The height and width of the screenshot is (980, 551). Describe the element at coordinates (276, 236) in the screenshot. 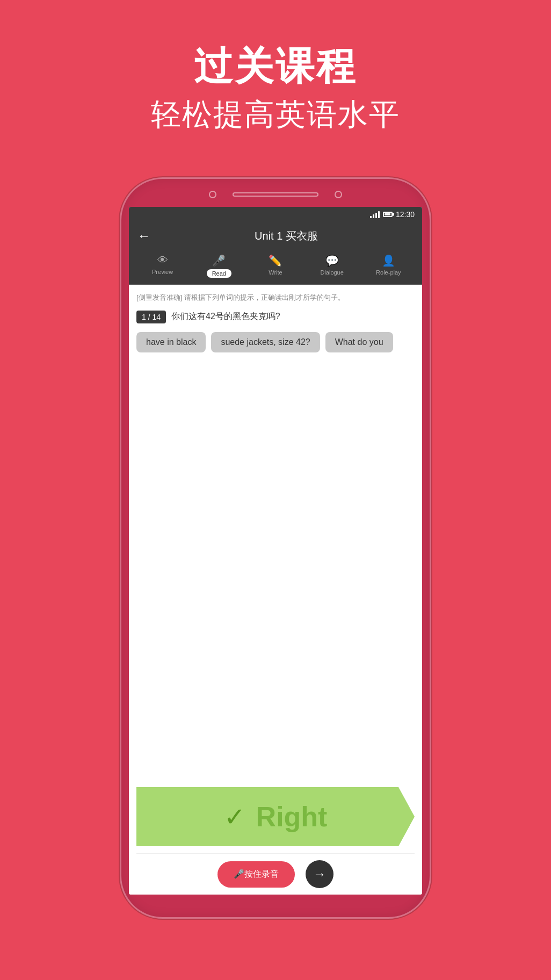

I see `app-header: ← Unit 1 买衣服` at that location.